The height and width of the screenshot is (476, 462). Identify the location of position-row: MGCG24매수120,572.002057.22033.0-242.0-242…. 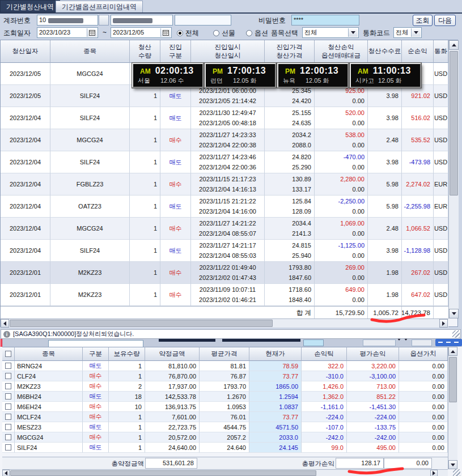
(225, 437).